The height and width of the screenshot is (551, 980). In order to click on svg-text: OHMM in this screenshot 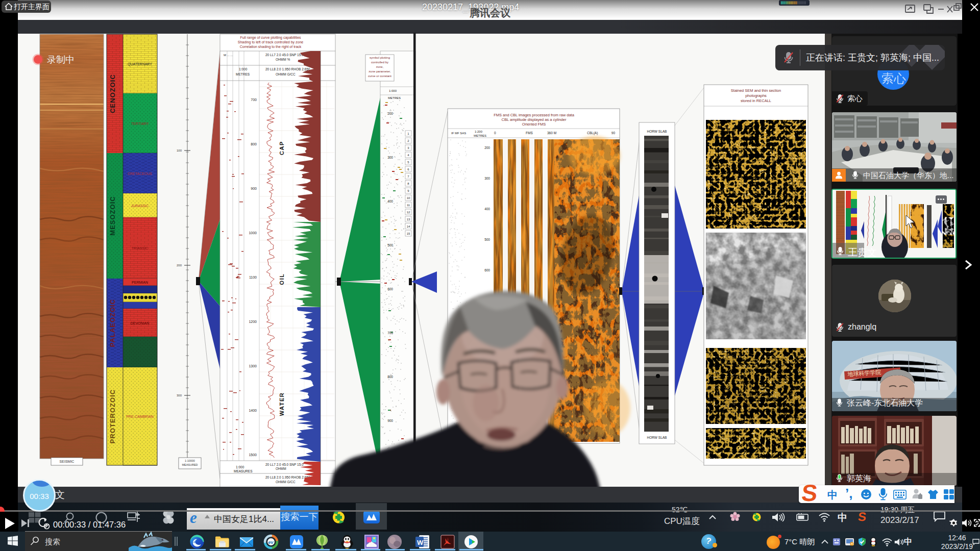, I will do `click(281, 468)`.